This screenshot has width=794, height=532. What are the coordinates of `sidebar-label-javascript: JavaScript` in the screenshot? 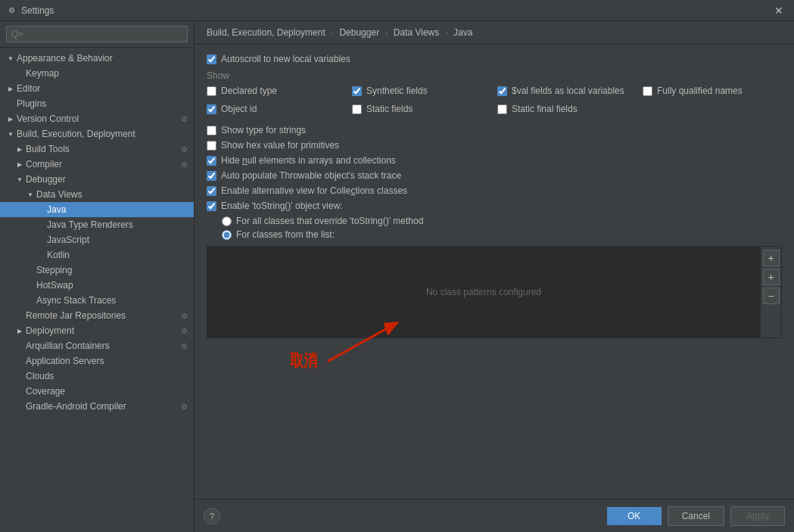 It's located at (68, 240).